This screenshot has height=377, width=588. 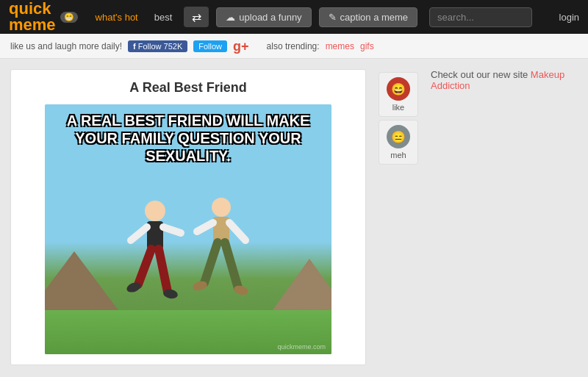 I want to click on social-tagline: like us and laugh more daily!, so click(x=66, y=46).